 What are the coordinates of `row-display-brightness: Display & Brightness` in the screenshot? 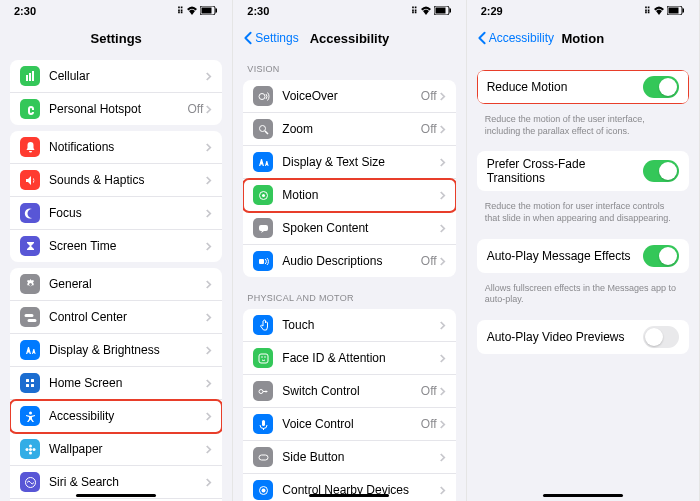 It's located at (116, 350).